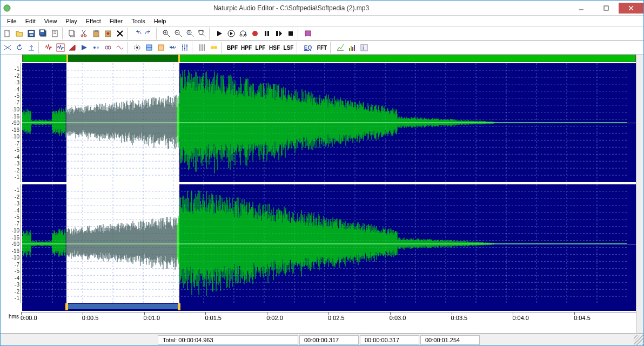 The width and height of the screenshot is (644, 346). I want to click on menu-filter: Filter, so click(116, 21).